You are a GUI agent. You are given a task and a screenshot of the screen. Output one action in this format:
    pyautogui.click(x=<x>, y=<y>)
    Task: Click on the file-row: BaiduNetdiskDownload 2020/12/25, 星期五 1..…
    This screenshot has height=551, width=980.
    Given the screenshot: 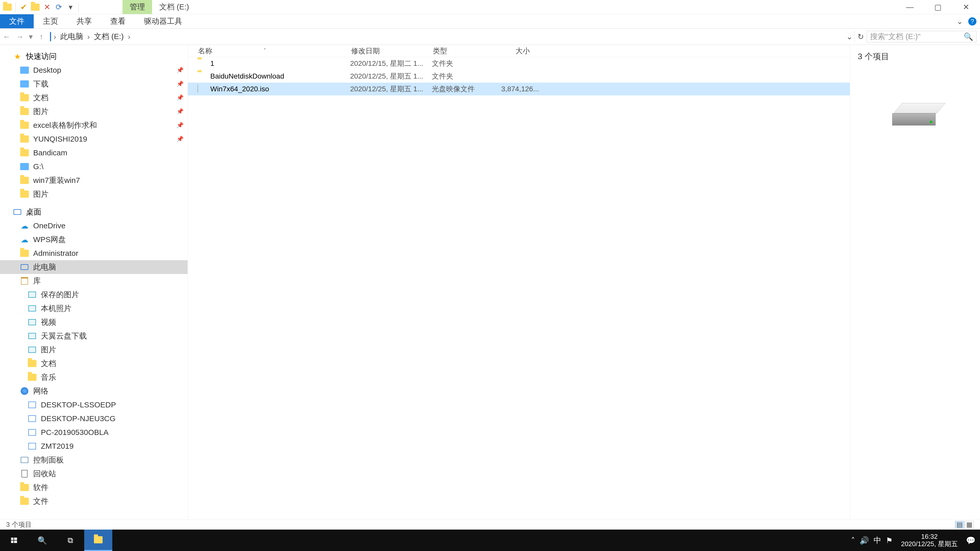 What is the action you would take?
    pyautogui.click(x=519, y=76)
    